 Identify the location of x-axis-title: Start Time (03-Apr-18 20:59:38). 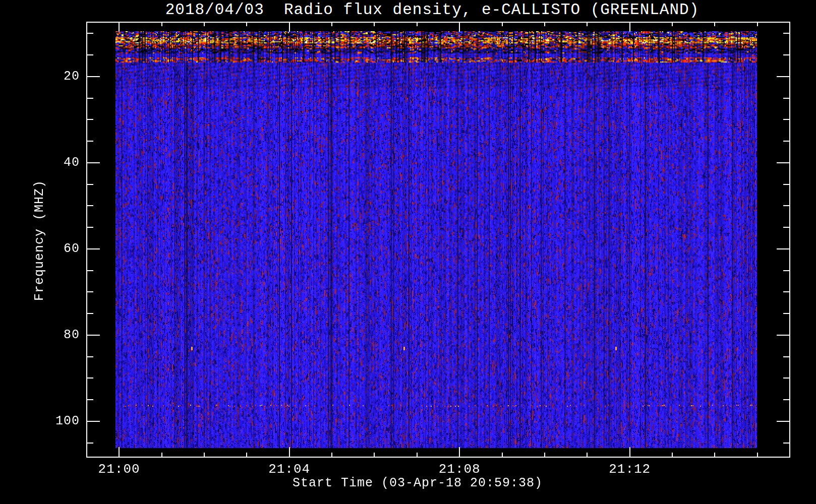
(408, 483).